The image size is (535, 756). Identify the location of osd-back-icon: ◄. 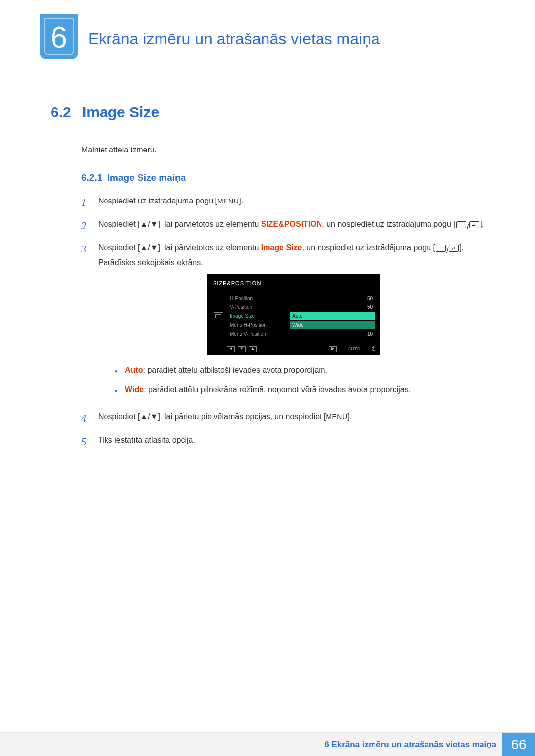
(231, 349).